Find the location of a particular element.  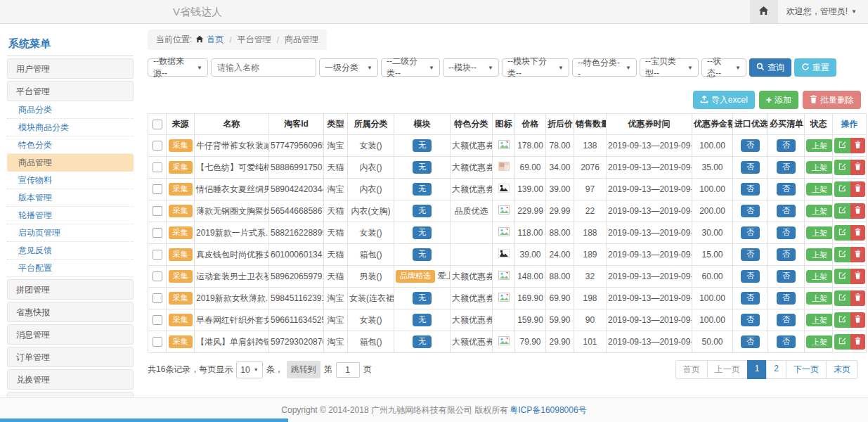

filter-select: --二级分类--▼ is located at coordinates (410, 68).